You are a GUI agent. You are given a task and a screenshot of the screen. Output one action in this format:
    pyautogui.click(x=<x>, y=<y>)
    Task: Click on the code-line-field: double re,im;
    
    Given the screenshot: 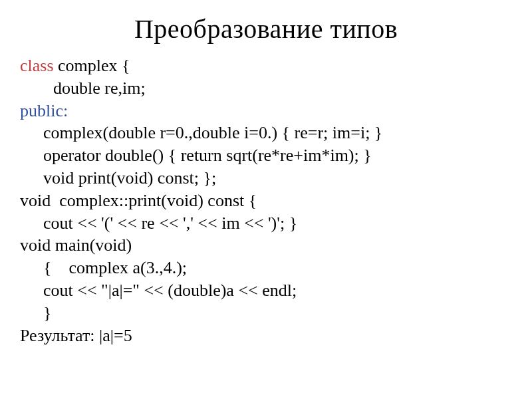 What is the action you would take?
    pyautogui.click(x=283, y=88)
    